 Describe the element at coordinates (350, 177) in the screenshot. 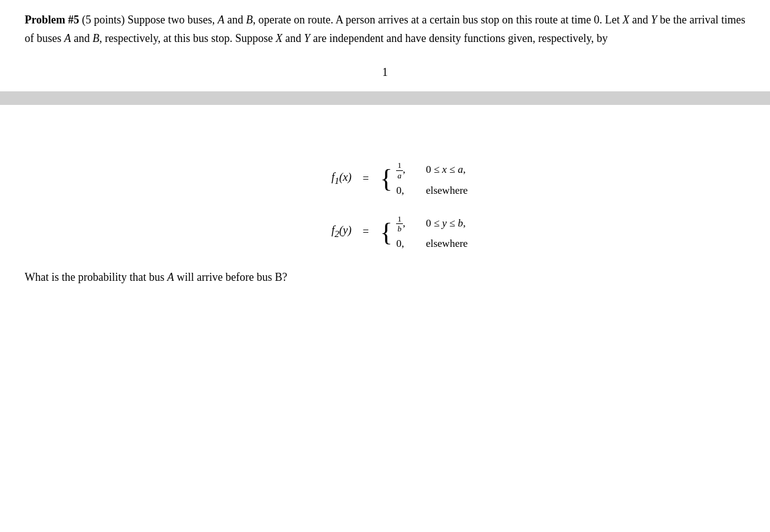

I see `f1-paren-close: )` at that location.